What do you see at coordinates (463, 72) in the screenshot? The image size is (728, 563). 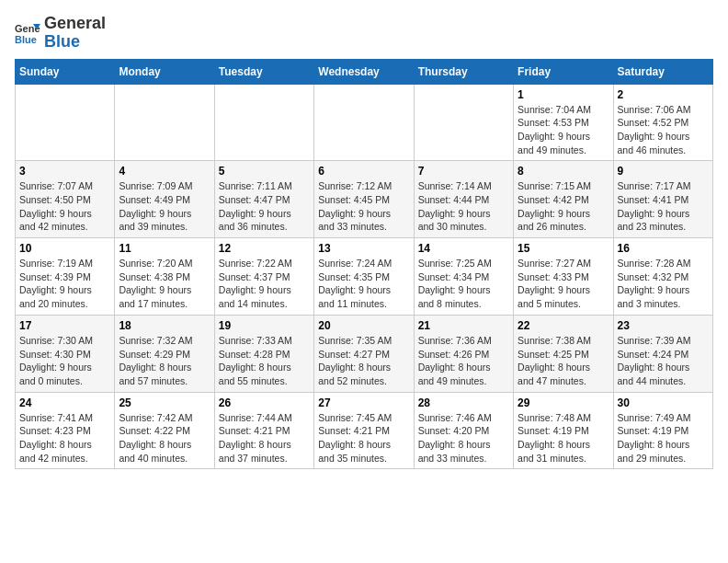 I see `weekday-header: Thursday` at bounding box center [463, 72].